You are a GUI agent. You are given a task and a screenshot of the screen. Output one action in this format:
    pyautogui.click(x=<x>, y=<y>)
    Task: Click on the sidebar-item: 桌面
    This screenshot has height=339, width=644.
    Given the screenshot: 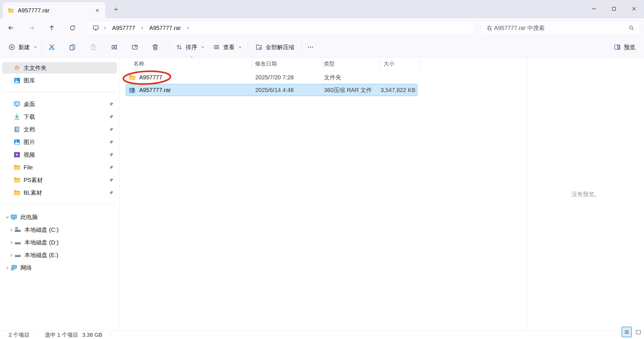 What is the action you would take?
    pyautogui.click(x=60, y=104)
    